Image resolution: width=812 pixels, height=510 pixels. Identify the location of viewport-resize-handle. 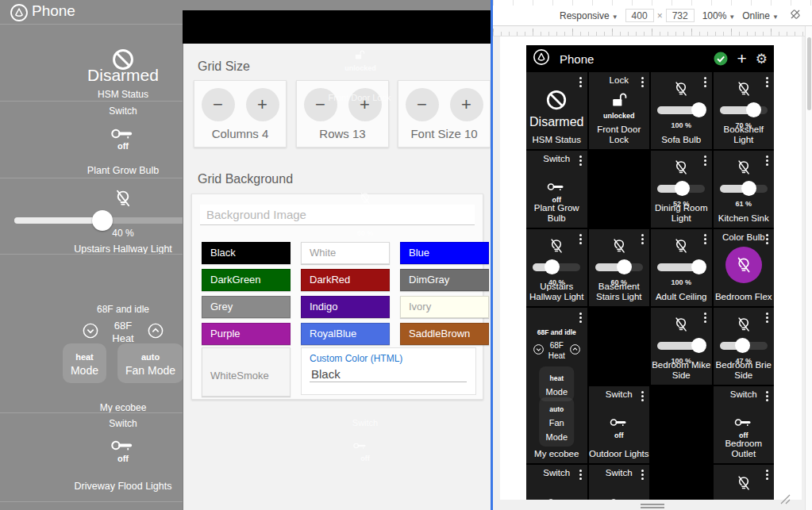
(652, 506).